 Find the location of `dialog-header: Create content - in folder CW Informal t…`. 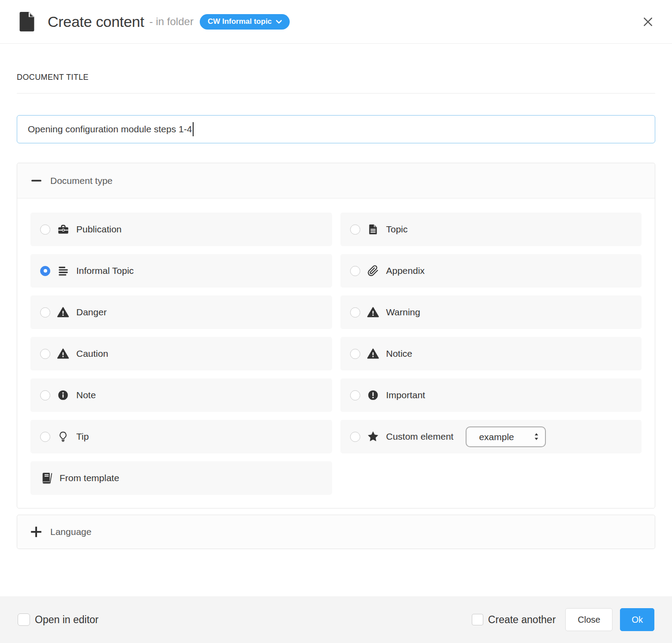

dialog-header: Create content - in folder CW Informal t… is located at coordinates (336, 22).